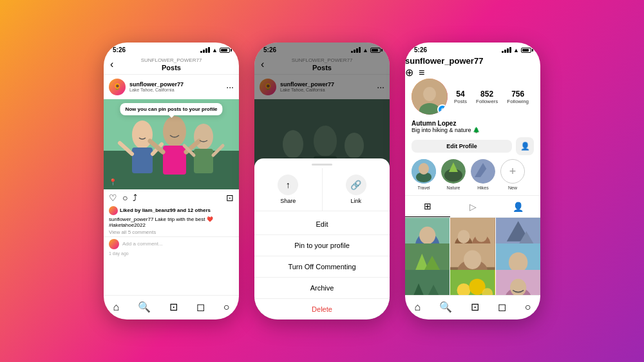 The image size is (644, 362). I want to click on bio-name-3: Autumn Lopez, so click(473, 124).